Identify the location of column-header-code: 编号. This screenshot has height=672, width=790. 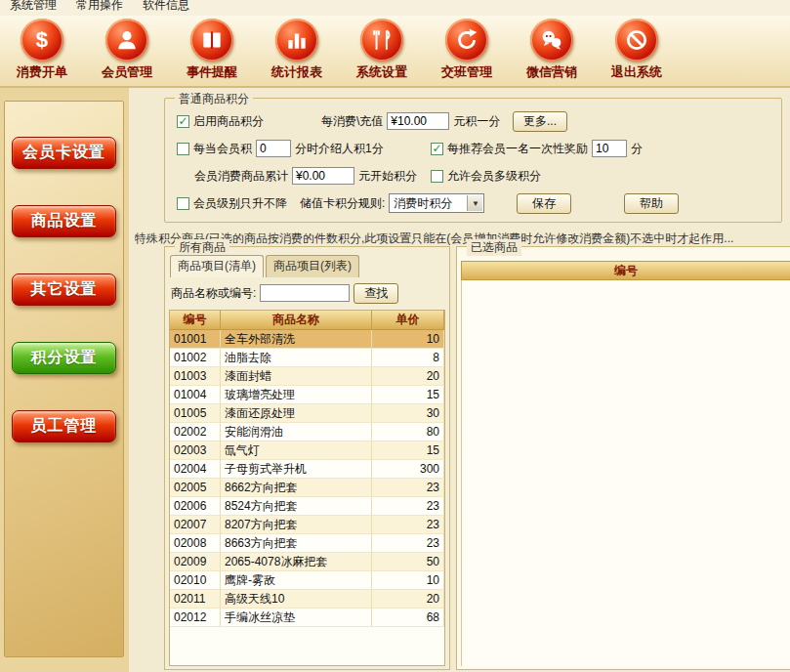
(195, 320).